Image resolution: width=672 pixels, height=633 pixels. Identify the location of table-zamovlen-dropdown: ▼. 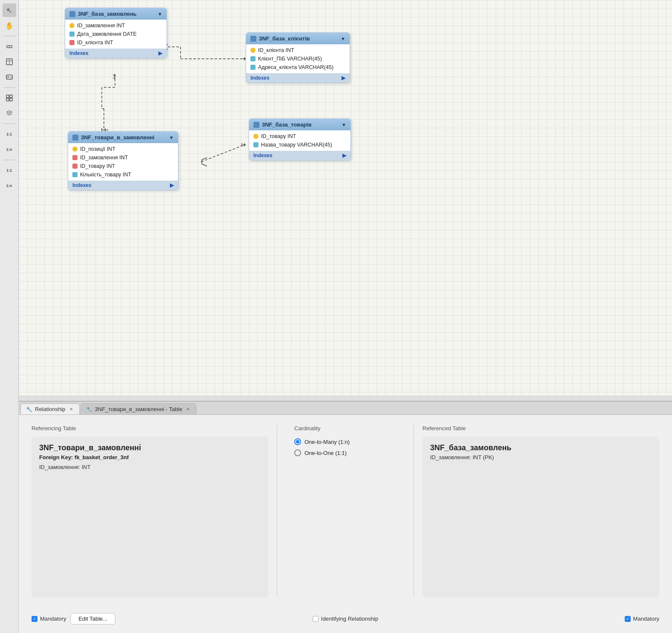
(160, 14).